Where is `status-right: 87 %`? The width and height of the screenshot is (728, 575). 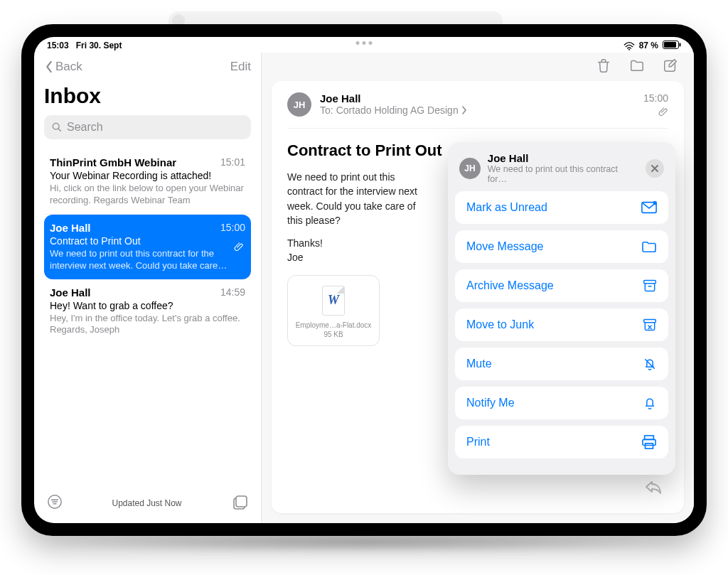 status-right: 87 % is located at coordinates (653, 45).